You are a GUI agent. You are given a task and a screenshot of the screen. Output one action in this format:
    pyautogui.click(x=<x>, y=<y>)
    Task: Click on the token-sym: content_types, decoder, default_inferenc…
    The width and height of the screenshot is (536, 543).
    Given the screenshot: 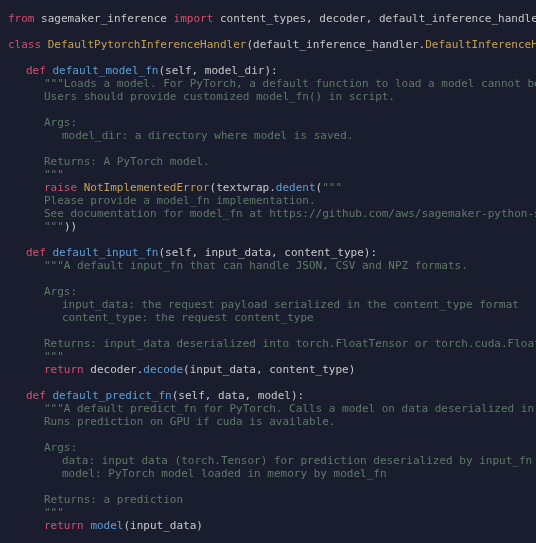 What is the action you would take?
    pyautogui.click(x=374, y=18)
    